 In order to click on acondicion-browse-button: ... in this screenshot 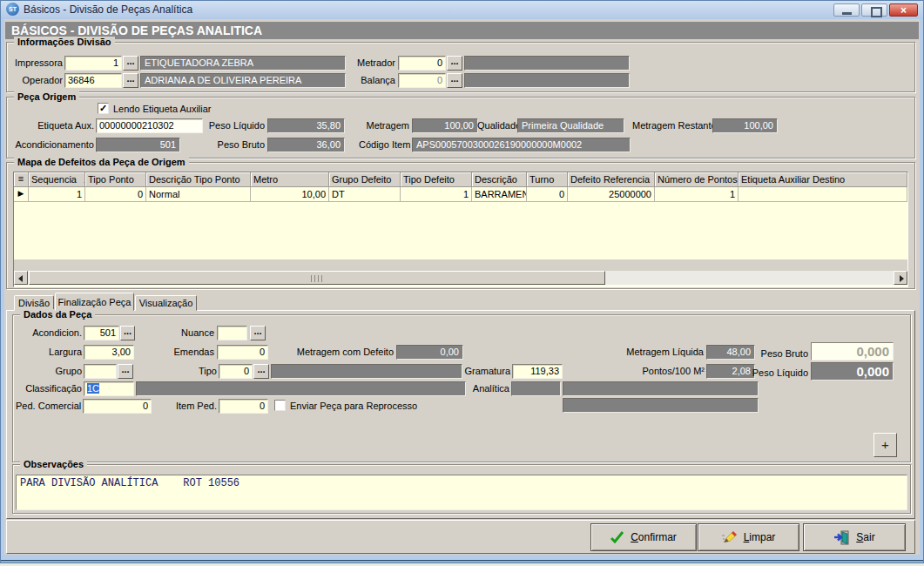, I will do `click(127, 333)`.